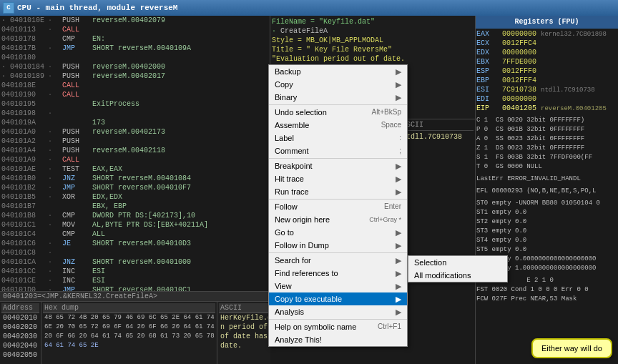 The height and width of the screenshot is (364, 618). I want to click on disasm-status: 00401203=<JMP.&KERNEL32.CreateFileA>, so click(134, 296).